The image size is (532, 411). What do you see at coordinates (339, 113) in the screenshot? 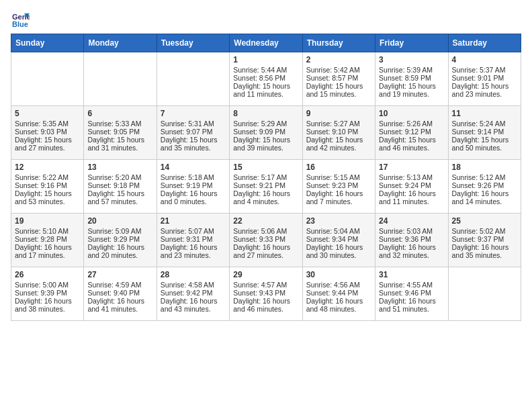
I see `day-number: 9` at bounding box center [339, 113].